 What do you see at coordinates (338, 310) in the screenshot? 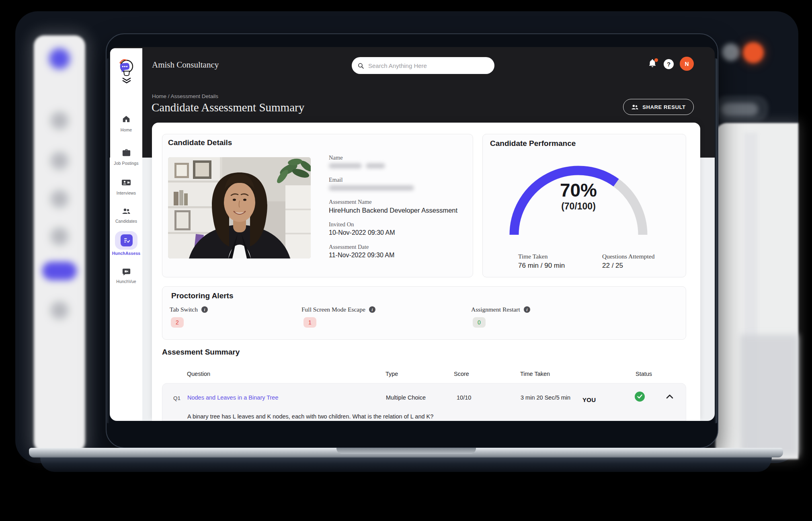
I see `alert-fullscreen-escape: Full Screen Mode Escape i` at bounding box center [338, 310].